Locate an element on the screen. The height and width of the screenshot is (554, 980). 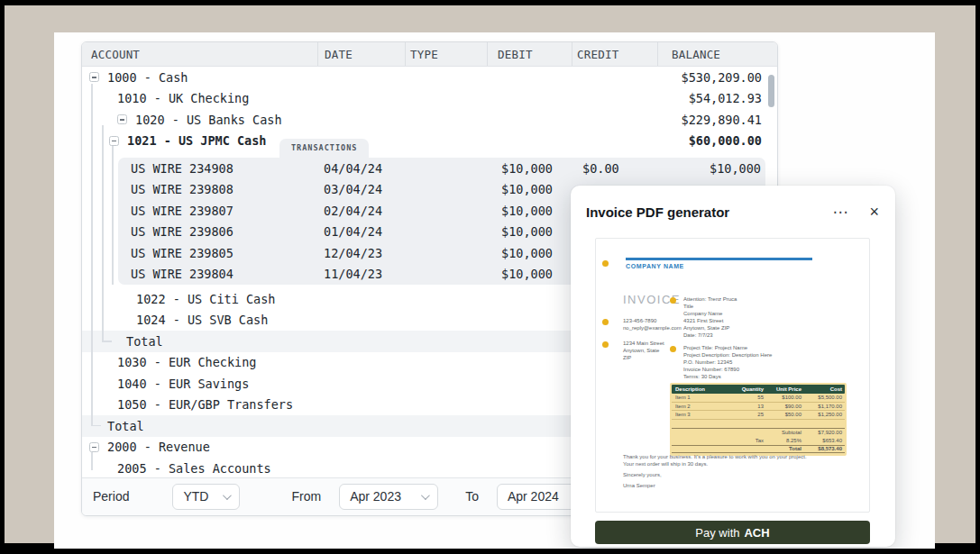
account-cell: 1022 - US Citi Cash is located at coordinates (369, 299).